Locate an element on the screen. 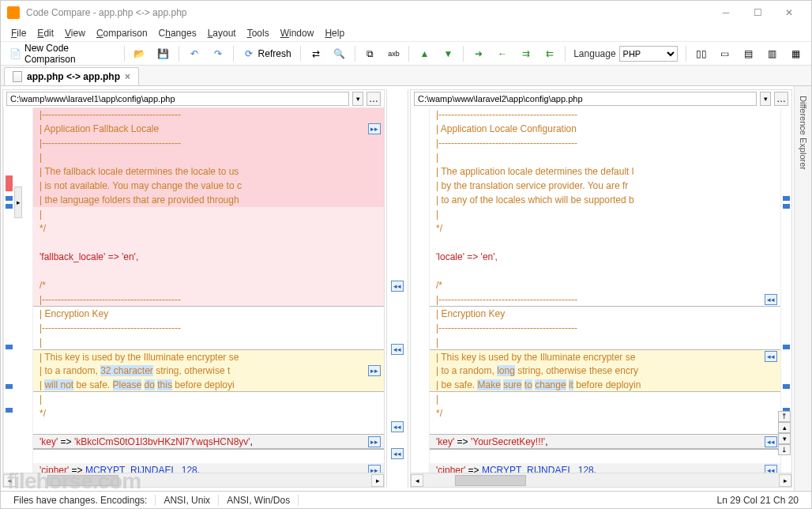 Image resolution: width=812 pixels, height=509 pixels. menu-file: File is located at coordinates (19, 33).